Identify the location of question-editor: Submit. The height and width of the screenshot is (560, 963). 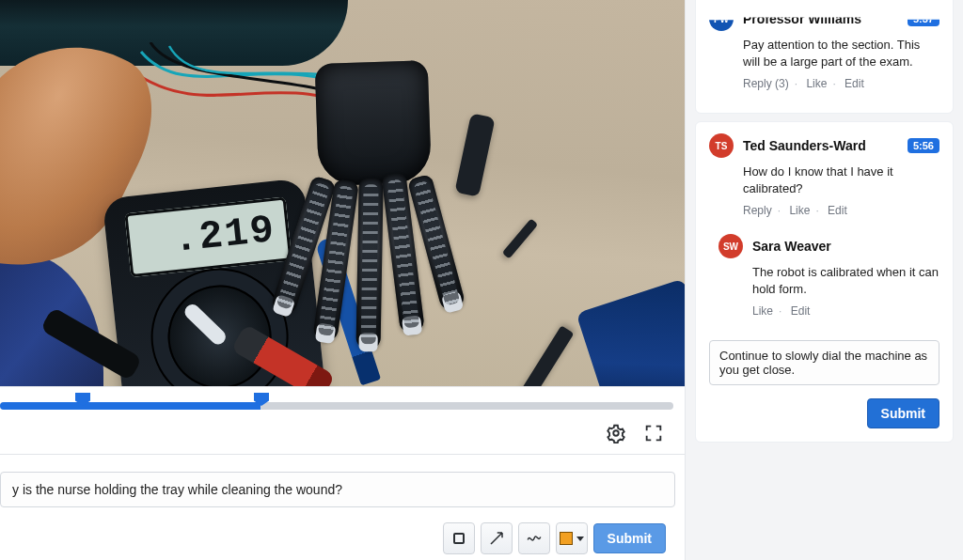
(342, 507).